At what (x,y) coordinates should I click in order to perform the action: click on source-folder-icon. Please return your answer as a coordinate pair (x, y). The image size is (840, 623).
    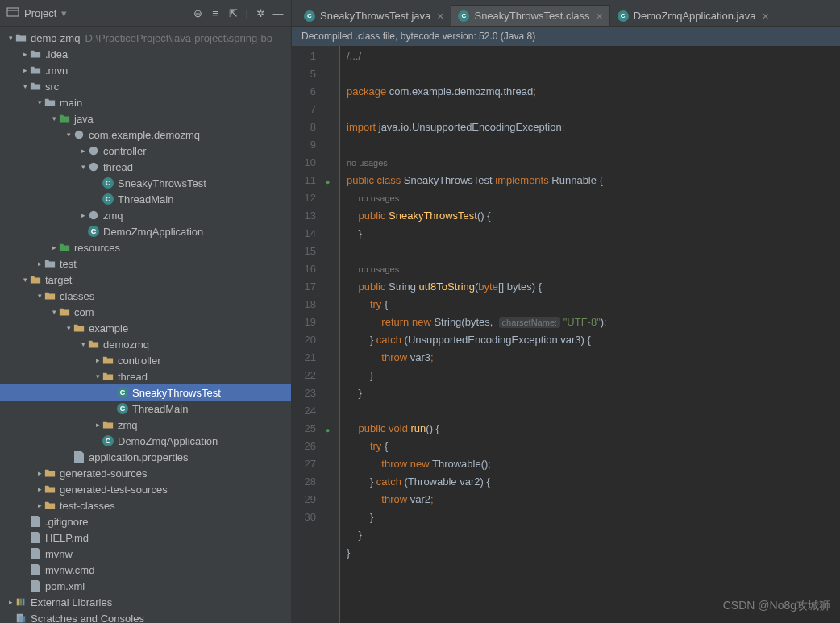
    Looking at the image, I should click on (64, 247).